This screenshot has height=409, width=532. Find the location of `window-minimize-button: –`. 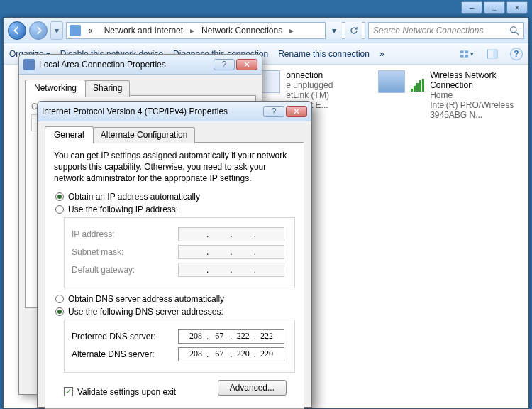

window-minimize-button: – is located at coordinates (472, 8).